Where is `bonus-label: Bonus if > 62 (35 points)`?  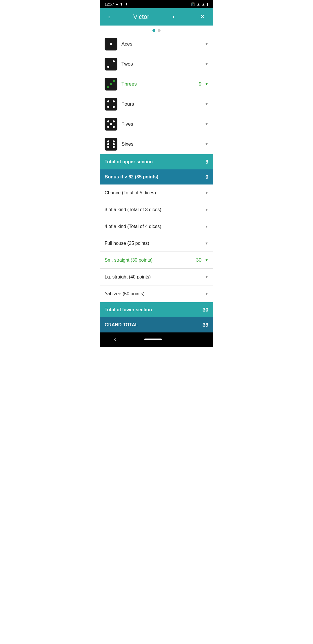 bonus-label: Bonus if > 62 (35 points) is located at coordinates (132, 177).